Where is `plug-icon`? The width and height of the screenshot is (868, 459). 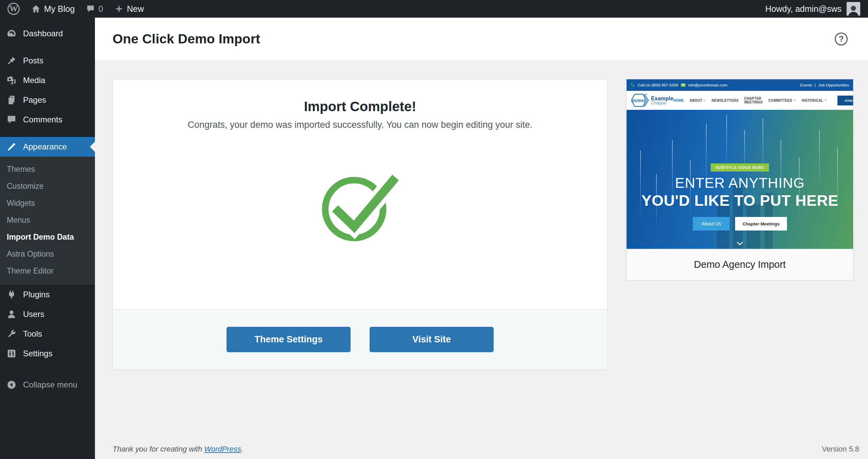
plug-icon is located at coordinates (12, 295).